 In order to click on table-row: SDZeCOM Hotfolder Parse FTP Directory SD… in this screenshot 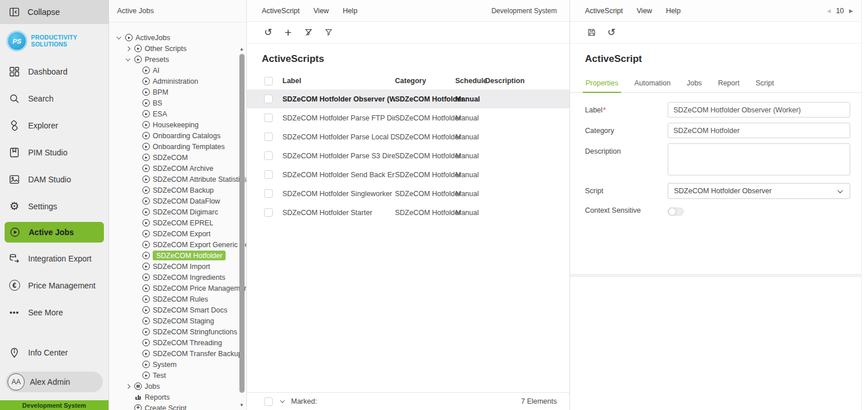, I will do `click(408, 118)`.